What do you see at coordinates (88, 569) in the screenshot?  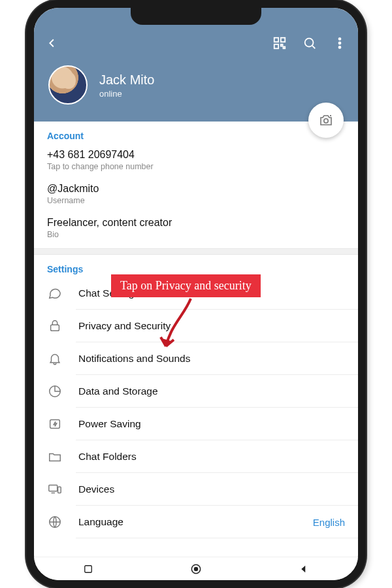 I see `nav-recents` at bounding box center [88, 569].